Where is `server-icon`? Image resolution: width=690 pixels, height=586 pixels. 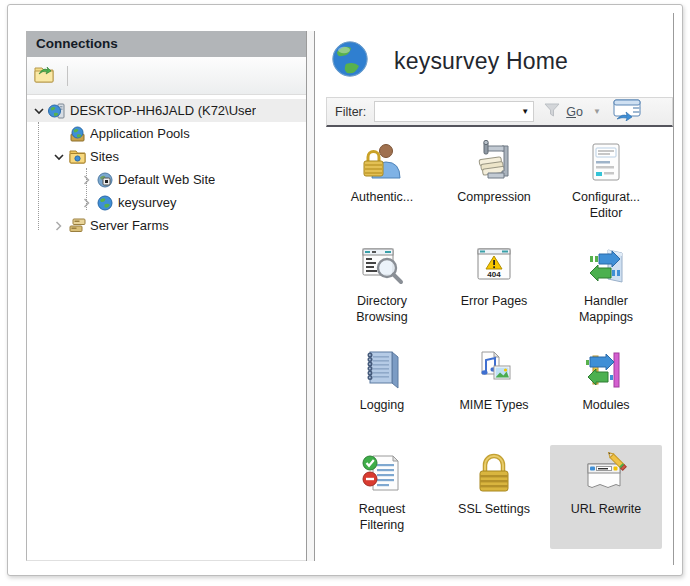
server-icon is located at coordinates (57, 111).